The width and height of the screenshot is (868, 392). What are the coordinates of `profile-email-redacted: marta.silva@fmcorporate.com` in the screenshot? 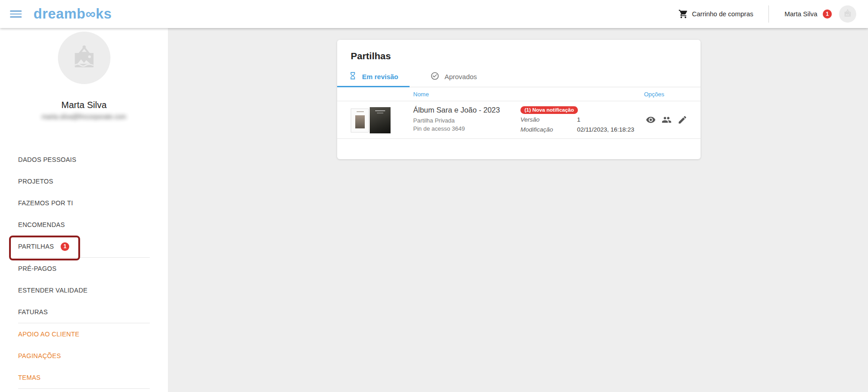 It's located at (84, 117).